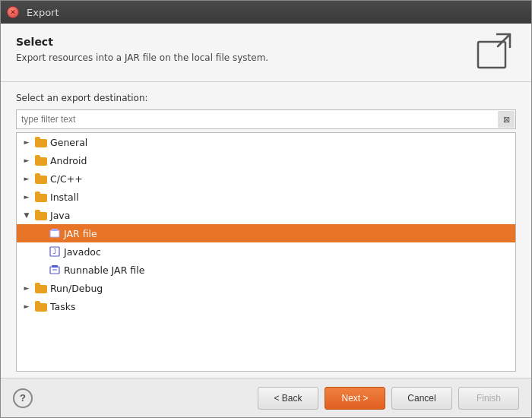 The width and height of the screenshot is (532, 418). What do you see at coordinates (266, 252) in the screenshot?
I see `tree-item-javadoc: J Javadoc` at bounding box center [266, 252].